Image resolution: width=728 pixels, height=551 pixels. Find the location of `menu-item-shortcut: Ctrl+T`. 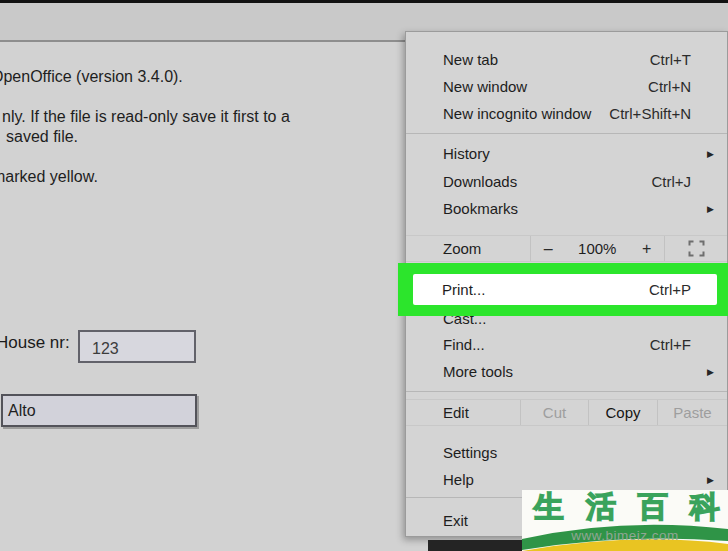

menu-item-shortcut: Ctrl+T is located at coordinates (670, 60).